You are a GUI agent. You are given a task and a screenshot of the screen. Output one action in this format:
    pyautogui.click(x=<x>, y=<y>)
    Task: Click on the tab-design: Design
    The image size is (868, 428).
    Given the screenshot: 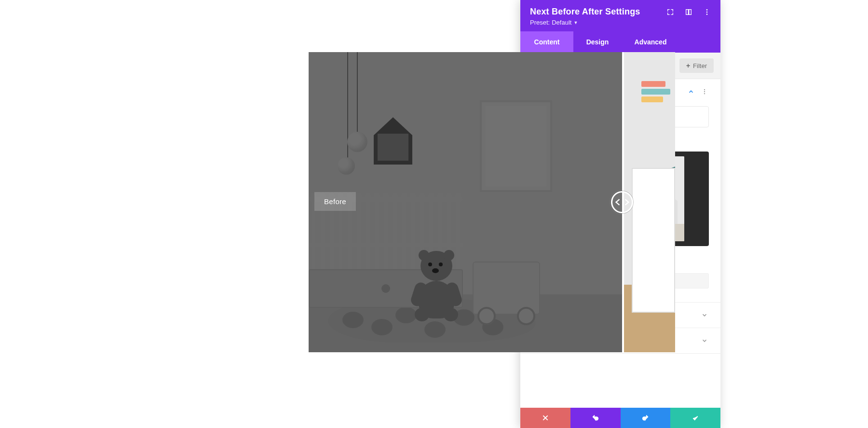 What is the action you would take?
    pyautogui.click(x=597, y=42)
    